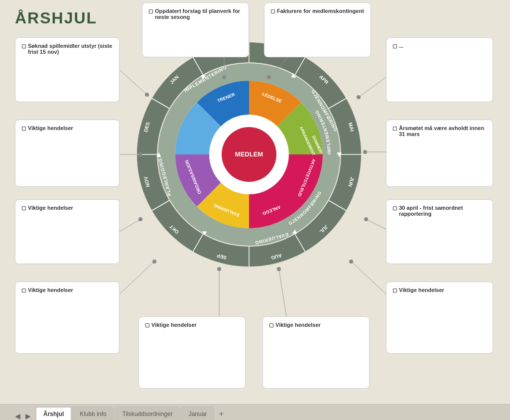  What do you see at coordinates (439, 131) in the screenshot?
I see `card-mar-arsmote-title: Årsmøtet må være avholdt innen 31 mars` at bounding box center [439, 131].